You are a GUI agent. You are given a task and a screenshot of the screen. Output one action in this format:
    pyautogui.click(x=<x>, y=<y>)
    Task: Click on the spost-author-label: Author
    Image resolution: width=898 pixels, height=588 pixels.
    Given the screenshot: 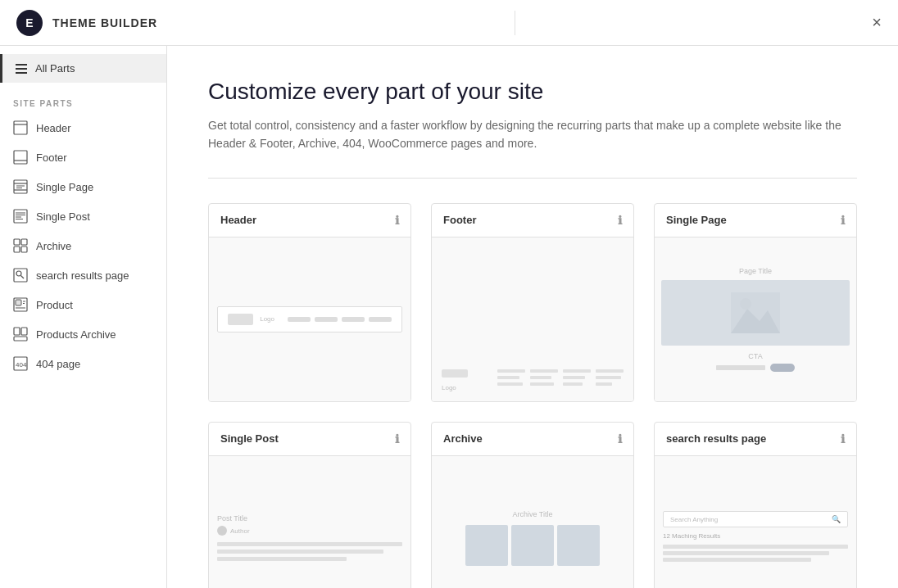 What is the action you would take?
    pyautogui.click(x=240, y=531)
    